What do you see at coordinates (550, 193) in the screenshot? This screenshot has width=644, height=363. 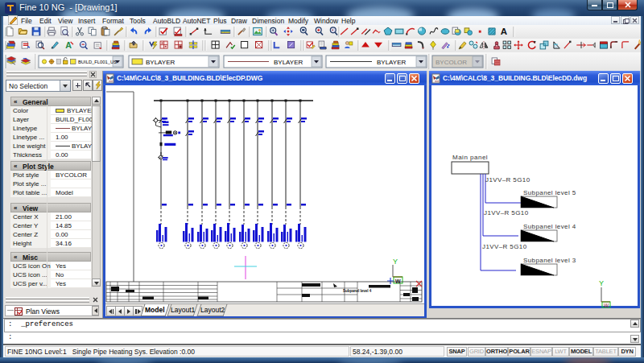 I see `svg-text: Subpanel level 5` at bounding box center [550, 193].